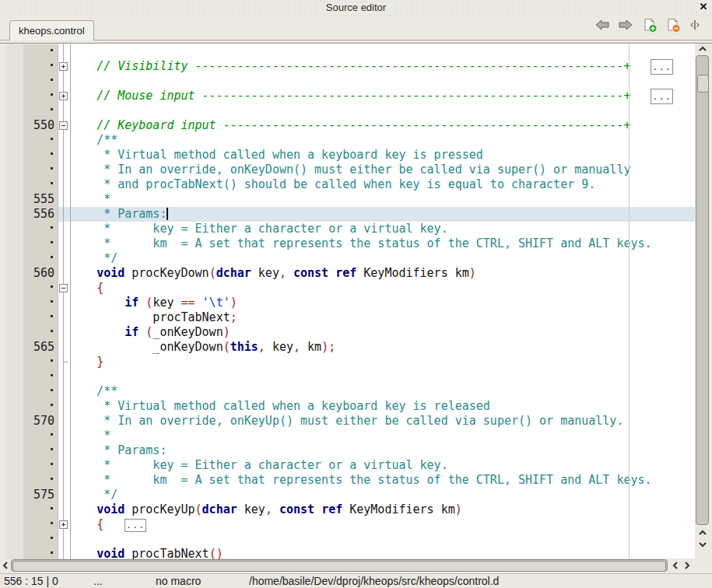 The width and height of the screenshot is (712, 588). Describe the element at coordinates (703, 7) in the screenshot. I see `close-window-icon: ✕` at that location.